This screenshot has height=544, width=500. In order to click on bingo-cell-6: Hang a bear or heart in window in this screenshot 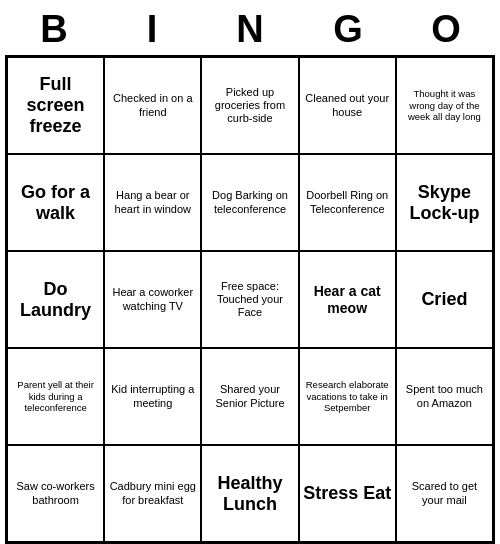, I will do `click(152, 202)`.